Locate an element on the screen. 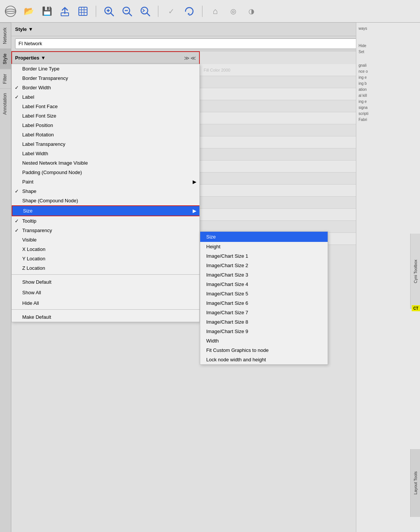 The width and height of the screenshot is (420, 532). properties-header: Properties ▼ ≫ ≪ is located at coordinates (106, 58).